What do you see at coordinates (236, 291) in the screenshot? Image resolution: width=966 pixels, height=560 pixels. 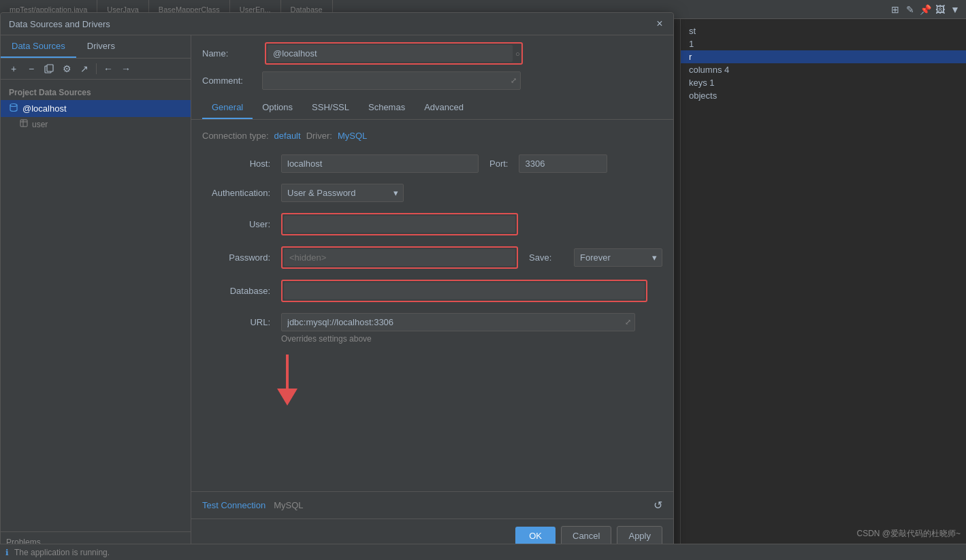 I see `database-label: Database:` at bounding box center [236, 291].